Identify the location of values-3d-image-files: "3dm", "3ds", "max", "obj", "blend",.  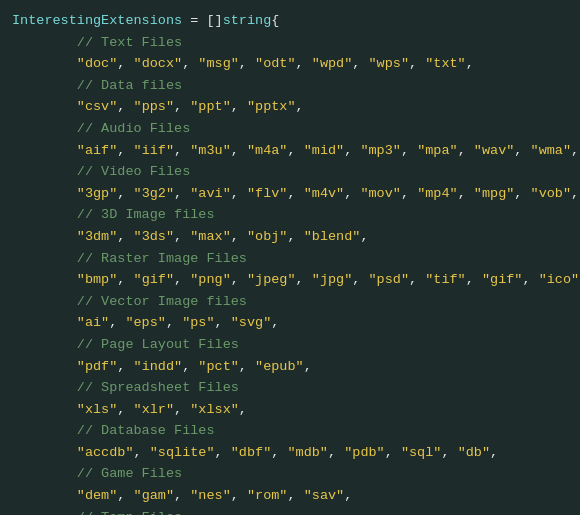
(290, 237).